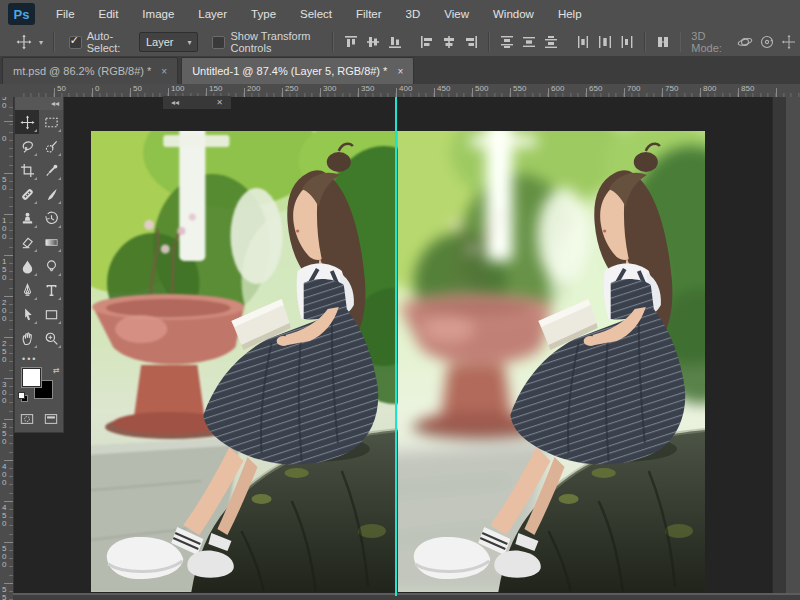  Describe the element at coordinates (507, 42) in the screenshot. I see `dist-top-icon` at that location.